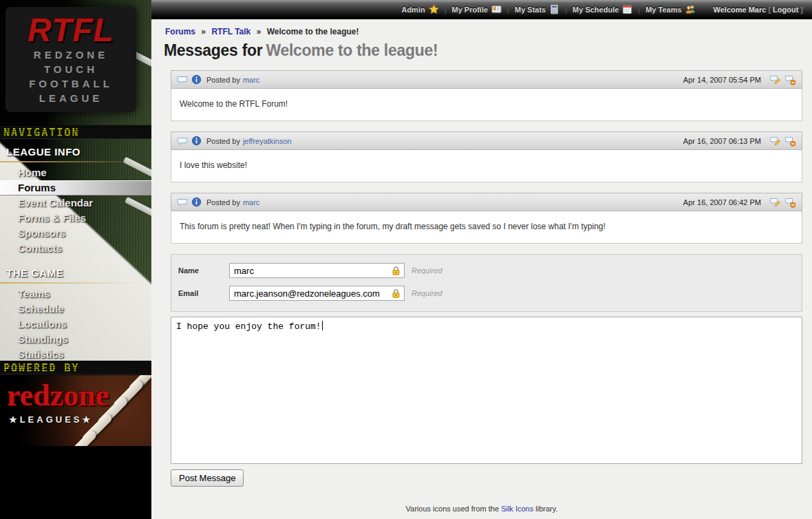 The width and height of the screenshot is (812, 519). Describe the element at coordinates (769, 10) in the screenshot. I see `logout-bracket: [` at that location.